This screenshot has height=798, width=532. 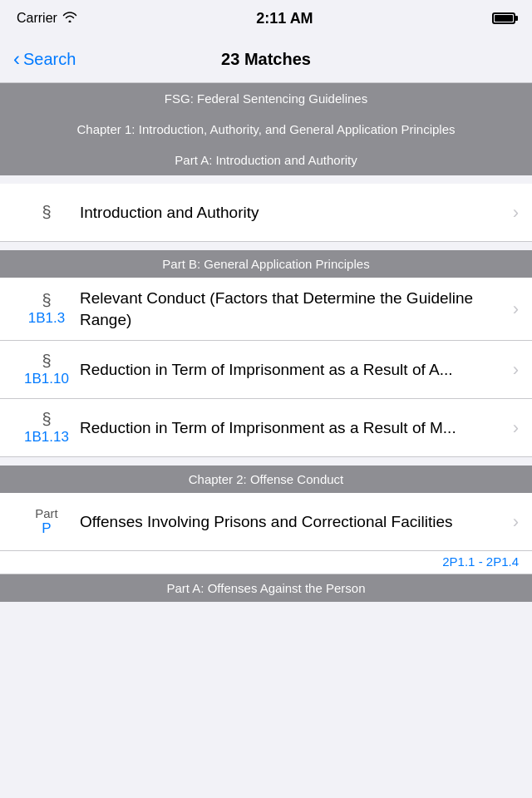 What do you see at coordinates (47, 437) in the screenshot?
I see `item-code-1b113: 1B1.13` at bounding box center [47, 437].